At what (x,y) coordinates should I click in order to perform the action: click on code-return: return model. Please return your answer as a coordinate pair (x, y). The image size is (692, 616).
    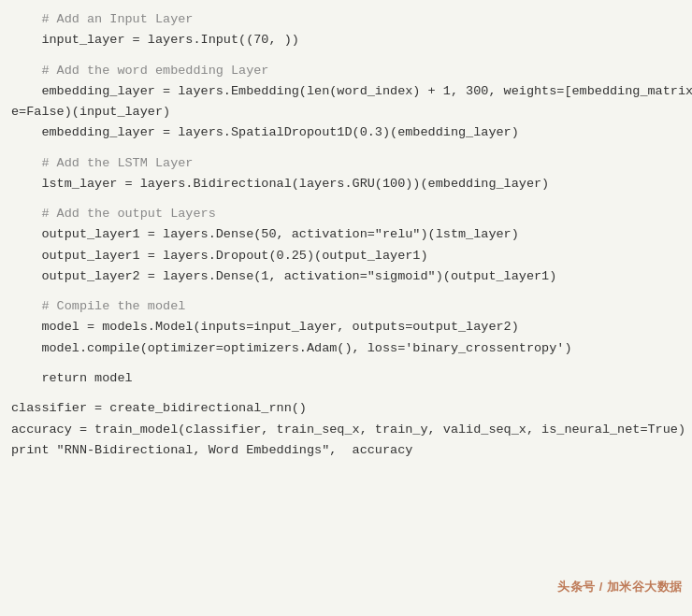
    Looking at the image, I should click on (346, 379).